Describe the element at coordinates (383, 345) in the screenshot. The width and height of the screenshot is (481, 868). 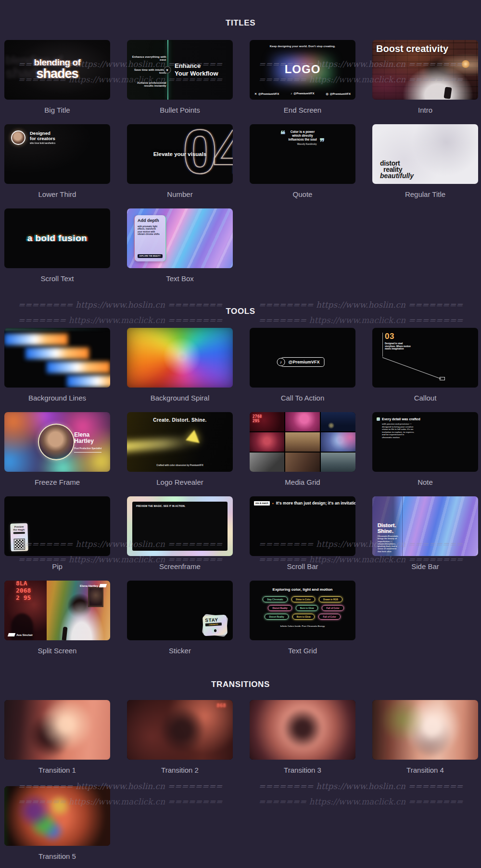
I see `callout-line` at that location.